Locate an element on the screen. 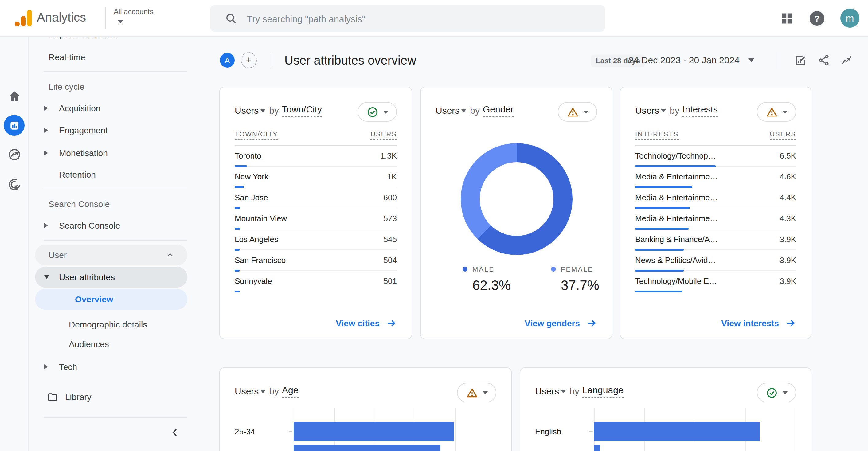  collapse-sidebar-icon is located at coordinates (175, 433).